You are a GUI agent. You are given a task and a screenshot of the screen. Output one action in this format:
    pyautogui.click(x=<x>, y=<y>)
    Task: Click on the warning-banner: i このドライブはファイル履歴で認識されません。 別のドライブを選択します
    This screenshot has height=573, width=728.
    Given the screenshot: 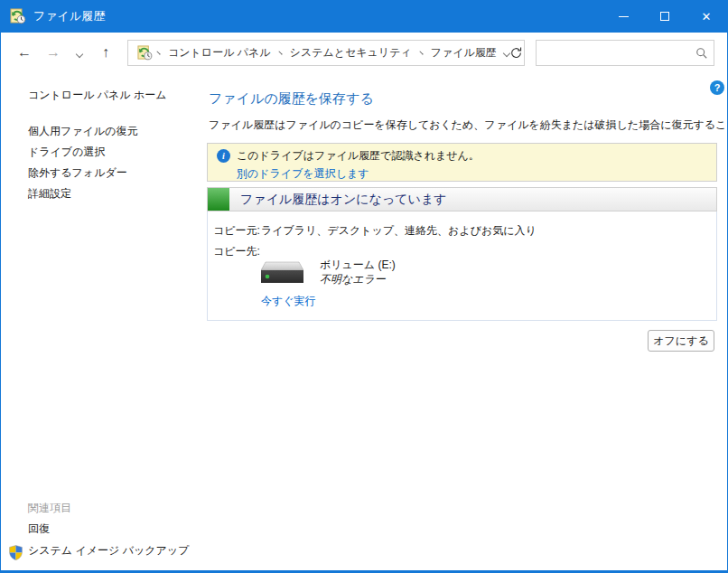 What is the action you would take?
    pyautogui.click(x=462, y=163)
    